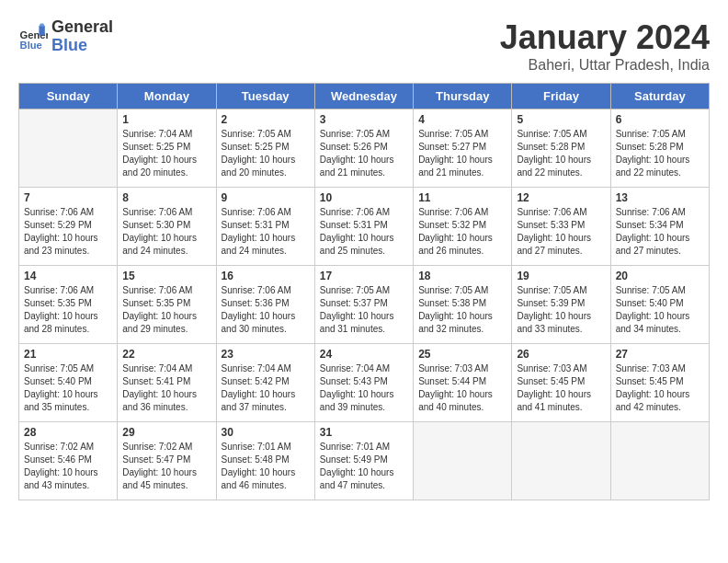 The image size is (728, 563). I want to click on calendar-cell: 6Sunrise: 7:05 AM Sunset: 5:28 PM Daylig…, so click(660, 149).